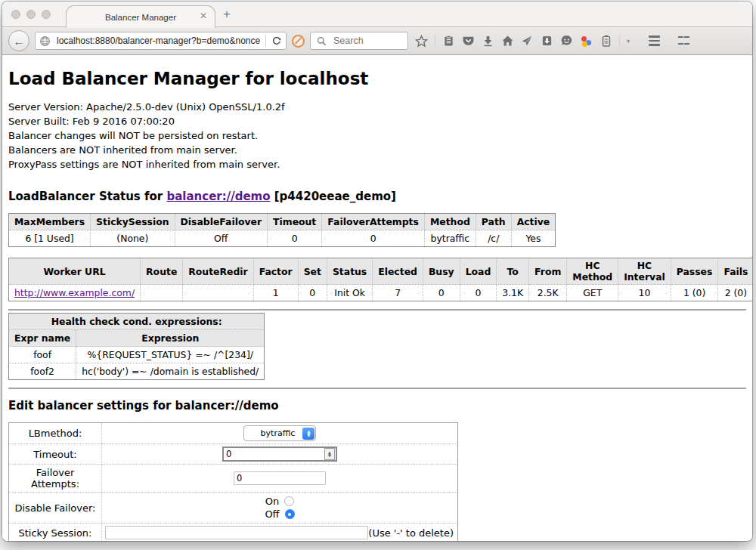 The height and width of the screenshot is (550, 756). I want to click on inherit-notice-line: Balancers are NOT inherited from main se…, so click(377, 150).